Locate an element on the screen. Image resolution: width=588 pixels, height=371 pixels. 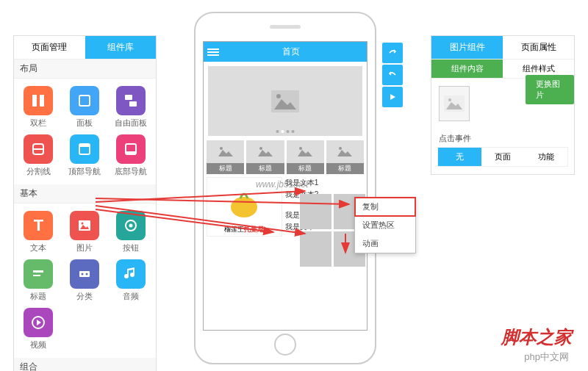
comp-audio: 音频 is located at coordinates (131, 281).